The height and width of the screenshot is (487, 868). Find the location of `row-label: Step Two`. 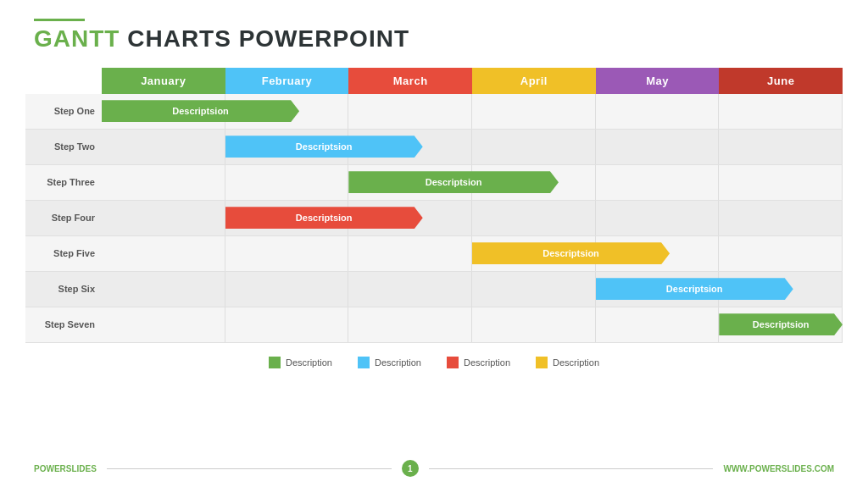

row-label: Step Two is located at coordinates (64, 147).